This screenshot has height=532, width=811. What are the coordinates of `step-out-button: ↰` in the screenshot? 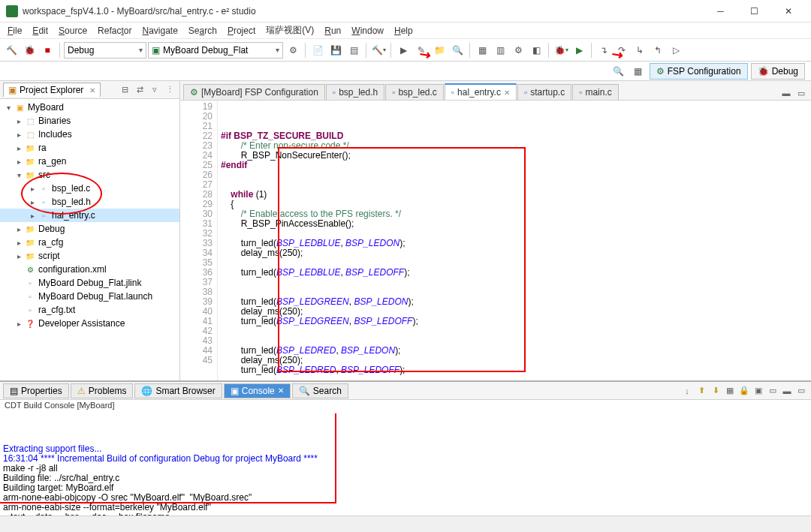 It's located at (658, 50).